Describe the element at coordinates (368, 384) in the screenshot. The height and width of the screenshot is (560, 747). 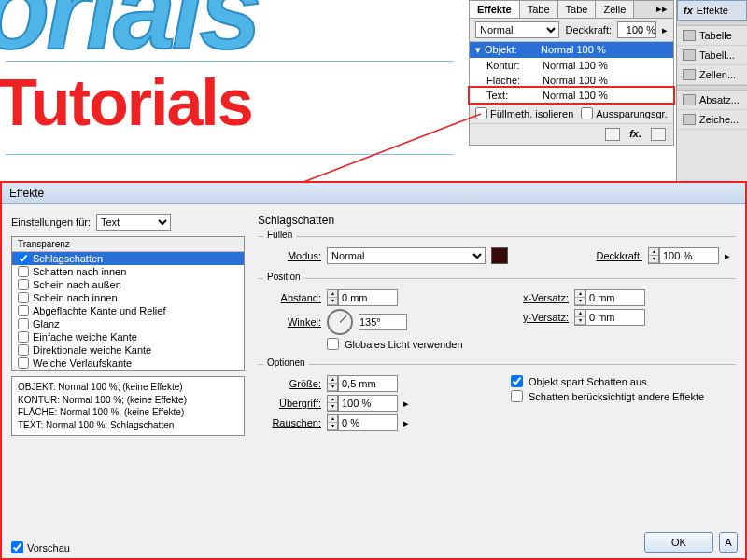
I see `size-input` at that location.